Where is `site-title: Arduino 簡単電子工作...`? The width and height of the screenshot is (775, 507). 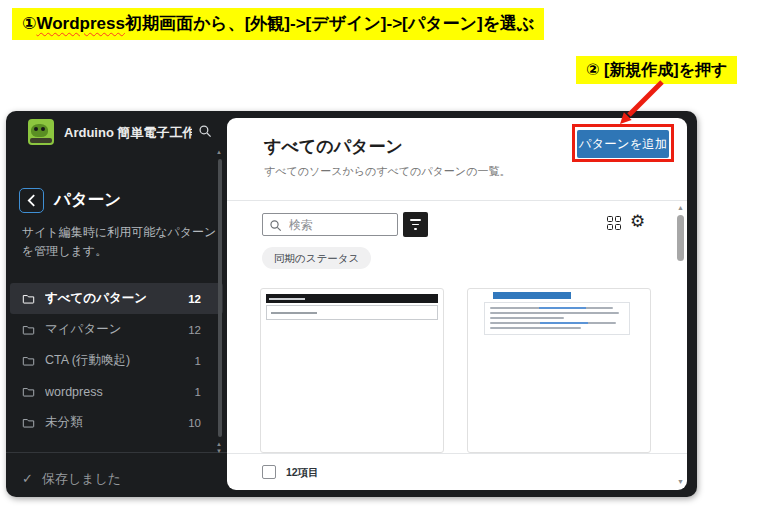
site-title: Arduino 簡単電子工作... is located at coordinates (128, 133).